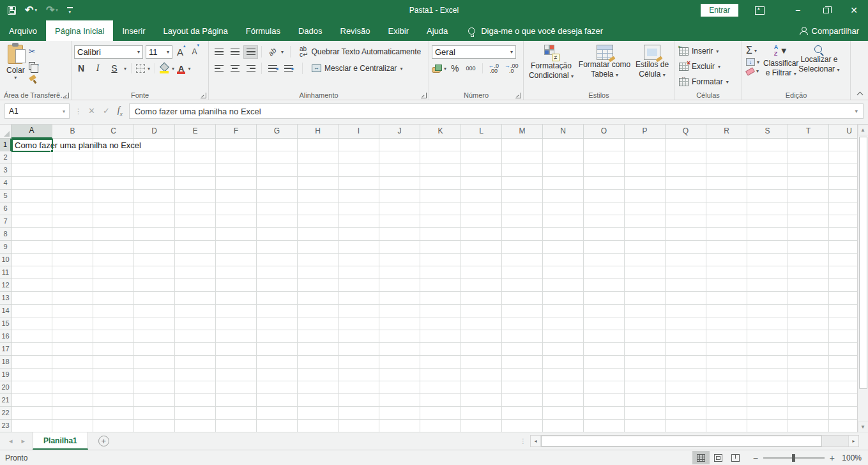  What do you see at coordinates (424, 96) in the screenshot?
I see `alignment-dialog-launcher` at bounding box center [424, 96].